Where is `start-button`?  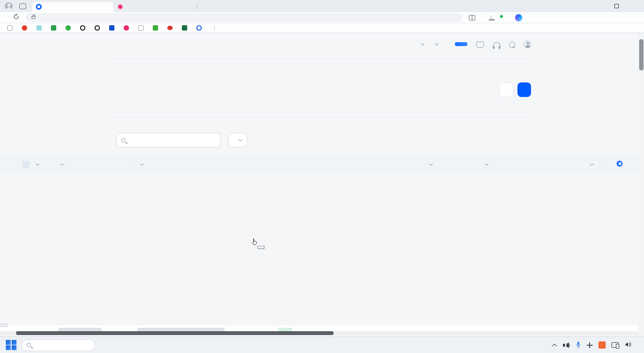
start-button is located at coordinates (11, 345).